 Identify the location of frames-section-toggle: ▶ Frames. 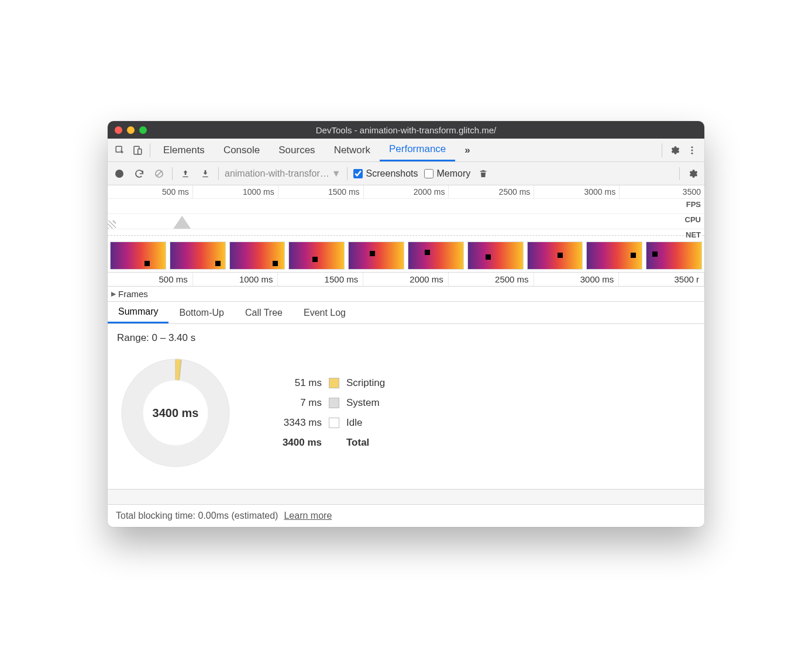
(406, 294).